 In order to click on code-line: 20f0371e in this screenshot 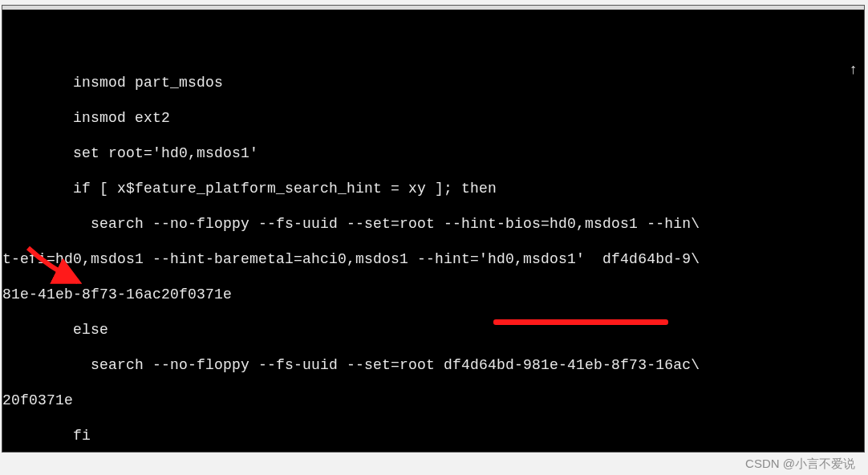, I will do `click(433, 400)`.